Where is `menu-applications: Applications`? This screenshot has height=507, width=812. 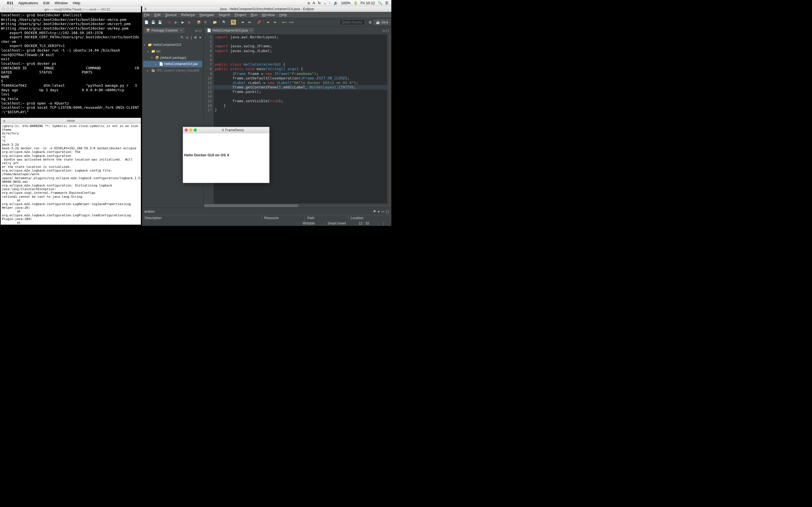 menu-applications: Applications is located at coordinates (28, 3).